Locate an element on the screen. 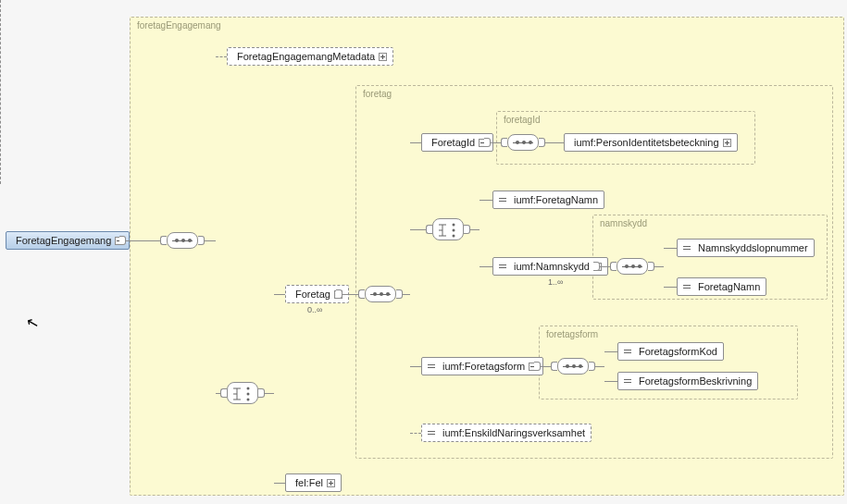  seqFid-right-stub is located at coordinates (542, 142).